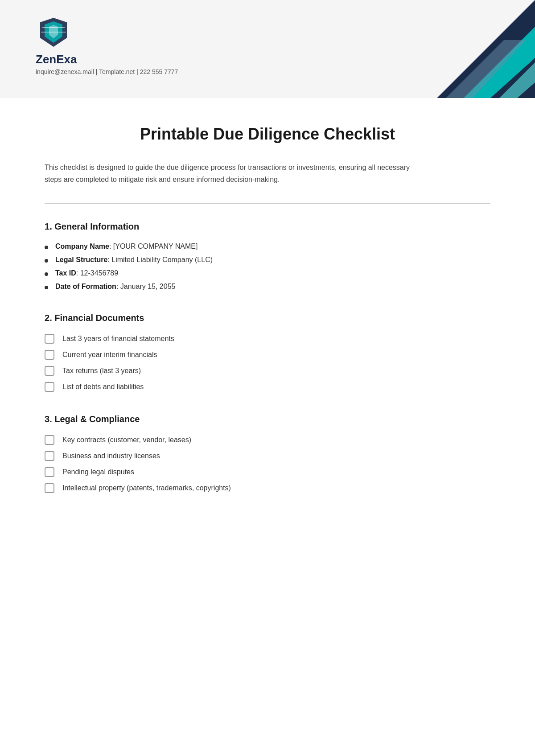 The image size is (535, 756). I want to click on header: ZenExa inquire@zenexa.mail | Template.ne…, so click(268, 49).